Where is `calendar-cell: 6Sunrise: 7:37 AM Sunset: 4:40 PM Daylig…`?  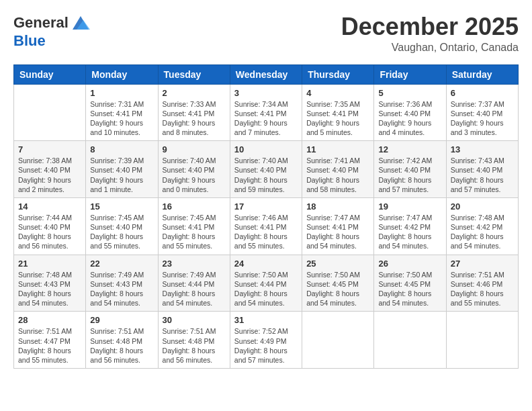
calendar-cell: 6Sunrise: 7:37 AM Sunset: 4:40 PM Daylig… is located at coordinates (482, 113).